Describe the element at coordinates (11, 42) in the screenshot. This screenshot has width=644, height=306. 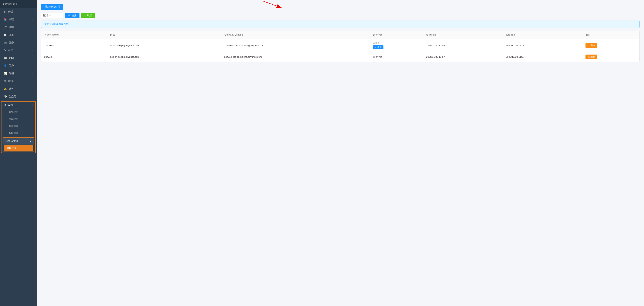
I see `sidebar-item-label: 直播` at that location.